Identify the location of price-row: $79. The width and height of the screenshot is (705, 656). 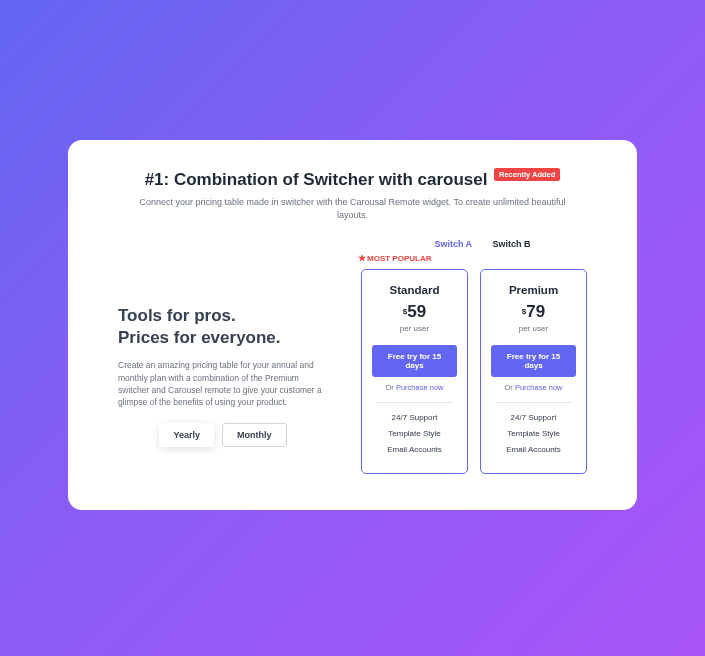
(534, 312).